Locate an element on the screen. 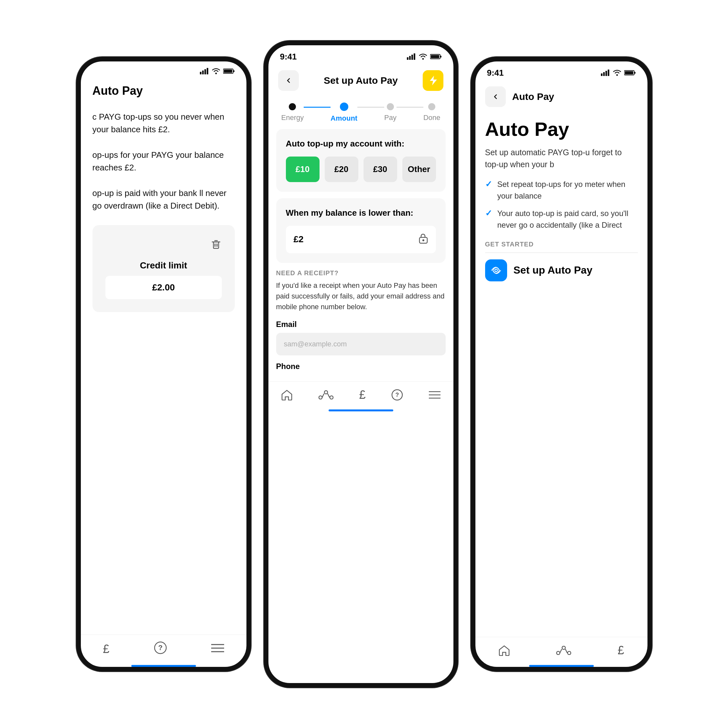  battery-icon is located at coordinates (229, 71).